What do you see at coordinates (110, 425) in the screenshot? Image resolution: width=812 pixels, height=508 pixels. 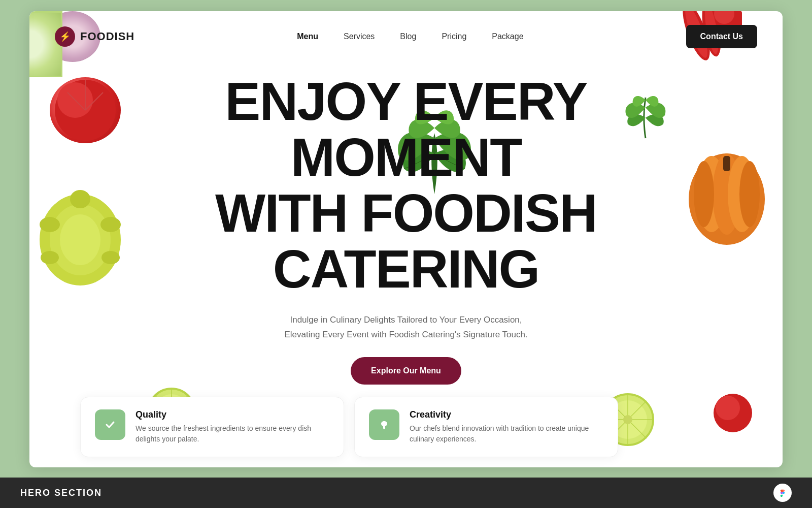 I see `quality-icon` at bounding box center [110, 425].